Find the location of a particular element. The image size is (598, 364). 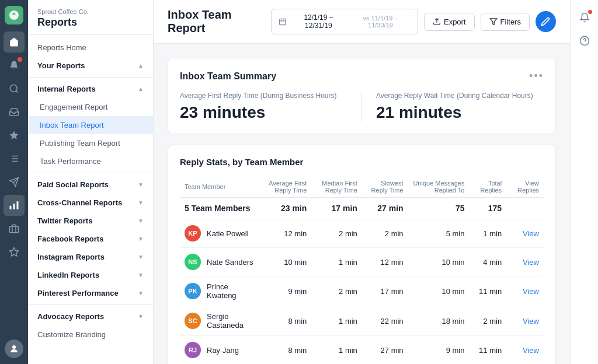

view-link-2: View is located at coordinates (525, 292).